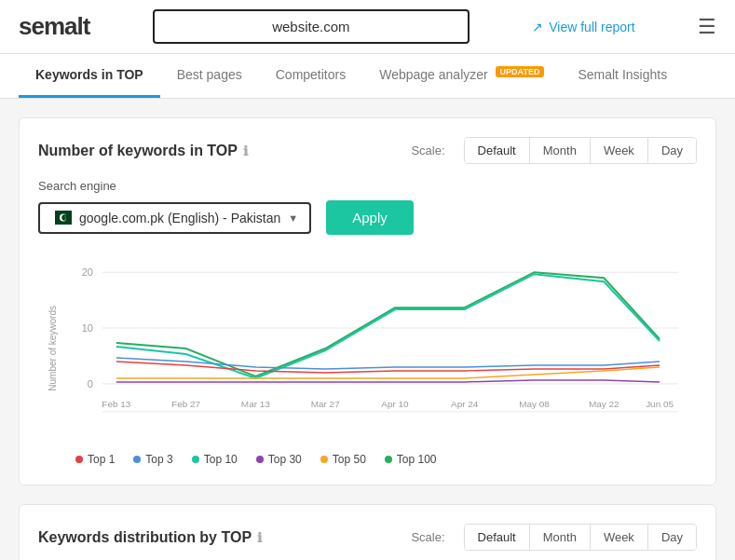 The height and width of the screenshot is (560, 735). What do you see at coordinates (707, 27) in the screenshot?
I see `menu-button: ☰` at bounding box center [707, 27].